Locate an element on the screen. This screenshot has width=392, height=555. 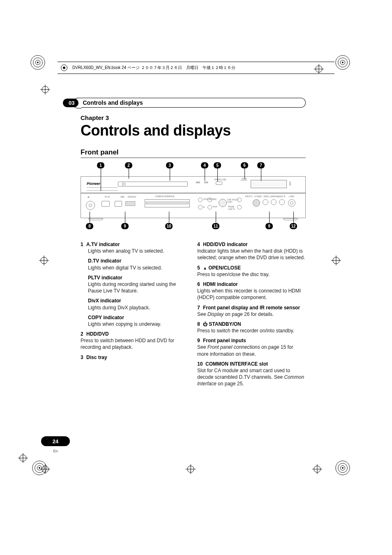
item-heading: 7Front panel display and IR remote senso… is located at coordinates (251, 308).